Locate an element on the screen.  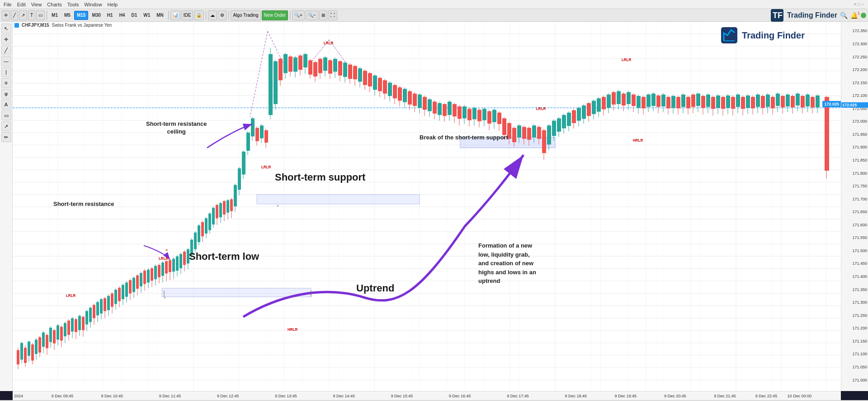
symbol-info: CHFJPY,M15 Swiss Frank vs Japanese Yen is located at coordinates (63, 25).